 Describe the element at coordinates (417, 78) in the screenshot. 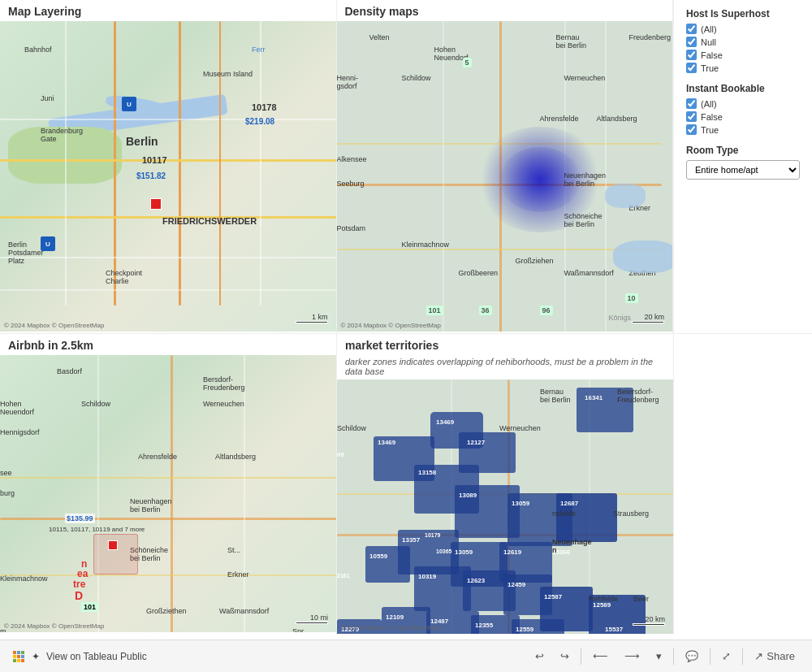

I see `density-schildow: Schildow` at that location.